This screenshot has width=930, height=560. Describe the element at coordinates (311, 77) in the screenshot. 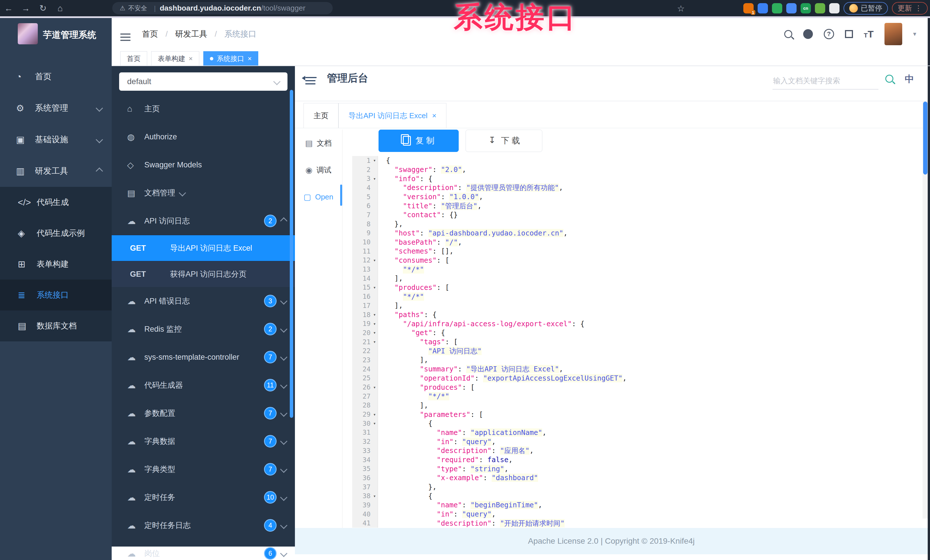

I see `collapse-menu-icon` at that location.